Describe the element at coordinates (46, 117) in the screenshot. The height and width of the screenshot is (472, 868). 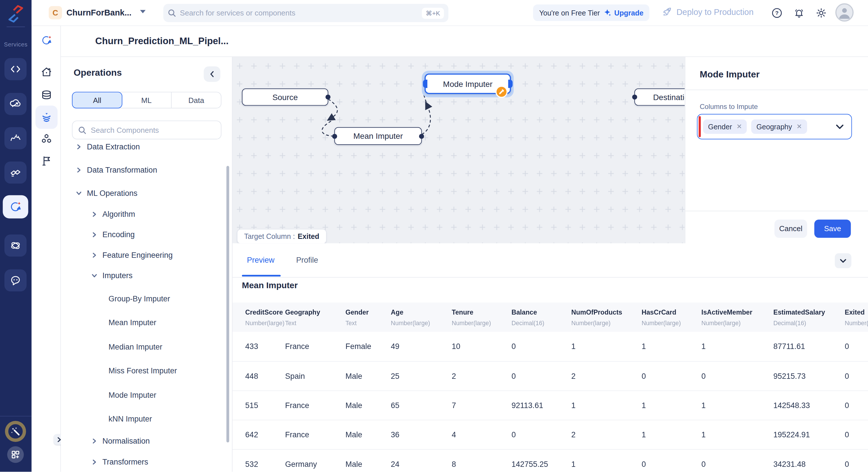
I see `nav-pipelines-active` at that location.